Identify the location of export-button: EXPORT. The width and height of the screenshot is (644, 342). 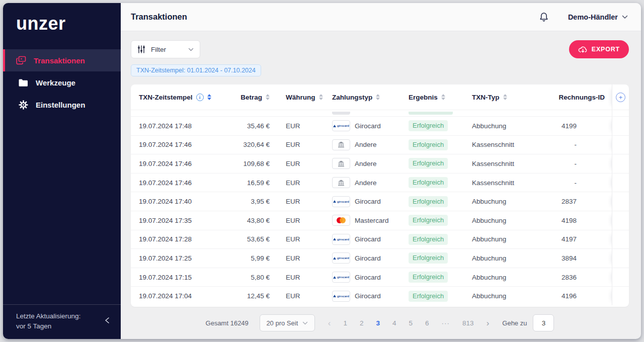
(599, 49).